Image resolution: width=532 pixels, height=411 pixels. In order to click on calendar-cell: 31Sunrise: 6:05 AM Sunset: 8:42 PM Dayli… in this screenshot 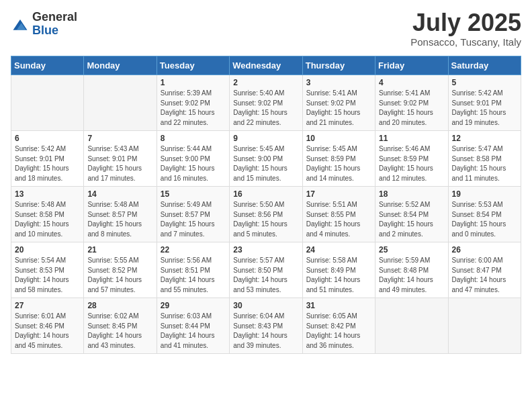, I will do `click(339, 326)`.